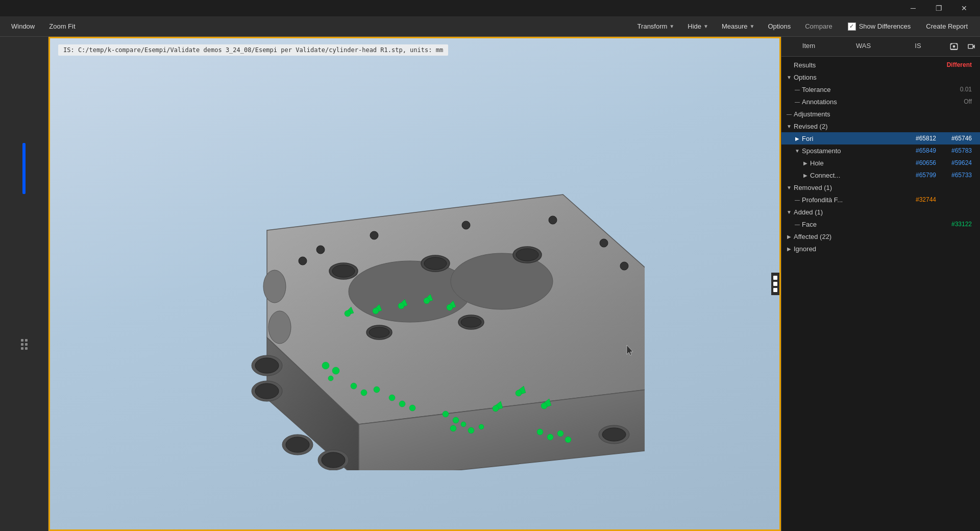  I want to click on expand-revised-icon: ▼, so click(789, 126).